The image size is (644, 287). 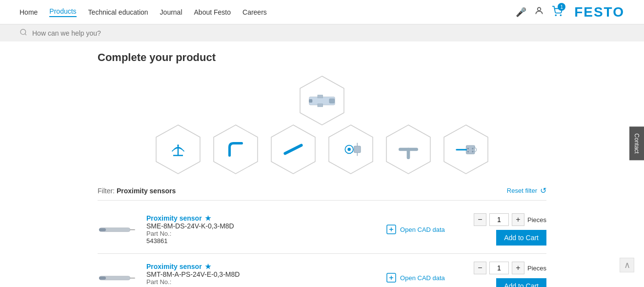 What do you see at coordinates (252, 233) in the screenshot?
I see `product-part-label-1: Part No.:` at bounding box center [252, 233].